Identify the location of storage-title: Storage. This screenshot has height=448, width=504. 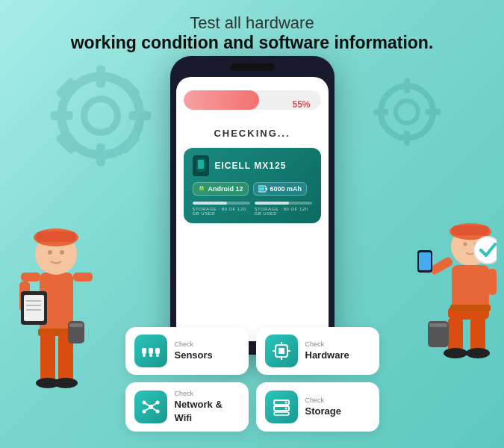
(323, 411).